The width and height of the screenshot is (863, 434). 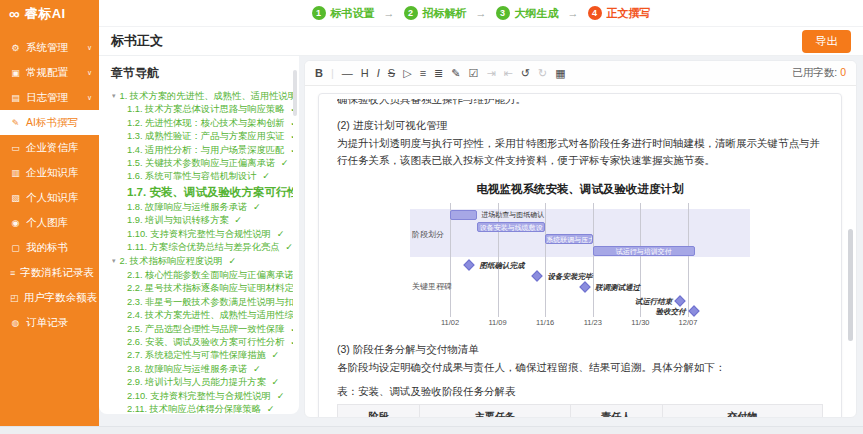 What do you see at coordinates (202, 110) in the screenshot?
I see `chapter-nav-item: 1.1. 技术方案总体设计思路与响应策略 ✓` at bounding box center [202, 110].